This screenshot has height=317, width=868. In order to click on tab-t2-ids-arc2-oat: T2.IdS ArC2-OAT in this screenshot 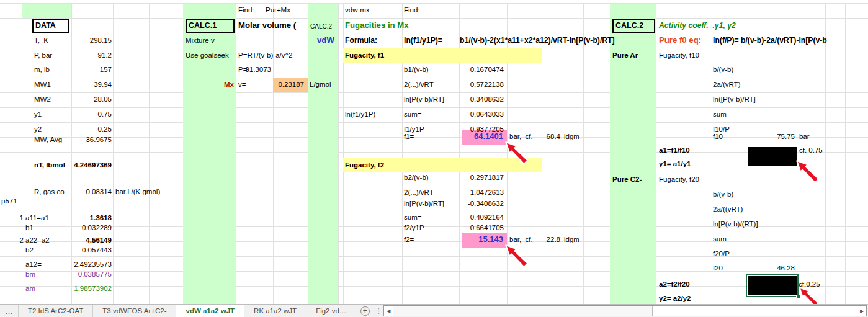, I will do `click(56, 311)`.